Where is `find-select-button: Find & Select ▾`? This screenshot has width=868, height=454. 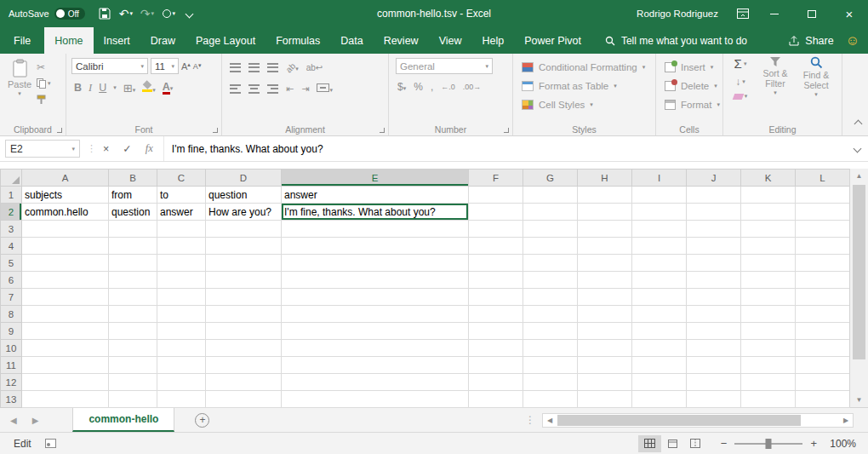
find-select-button: Find & Select ▾ is located at coordinates (816, 89).